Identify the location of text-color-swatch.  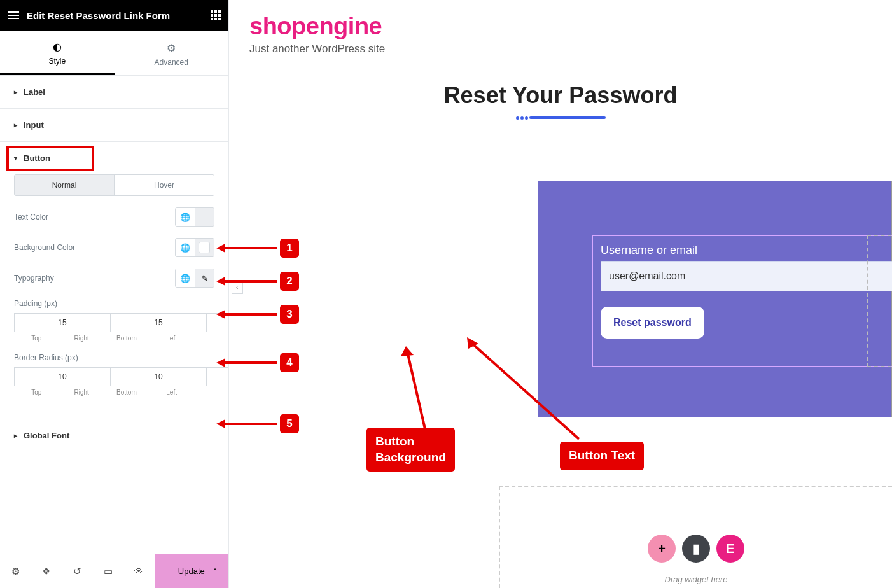
(204, 217).